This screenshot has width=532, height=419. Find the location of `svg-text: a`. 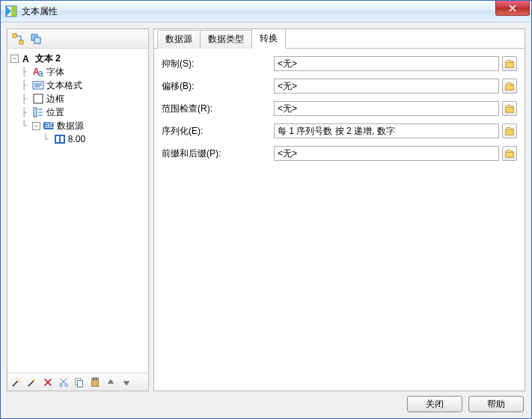

svg-text: a is located at coordinates (40, 73).